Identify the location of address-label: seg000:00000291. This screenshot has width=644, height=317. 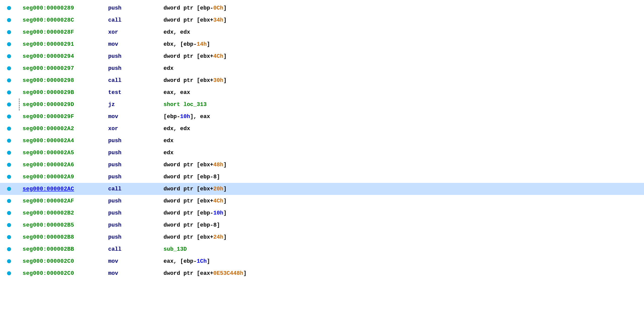
(65, 44).